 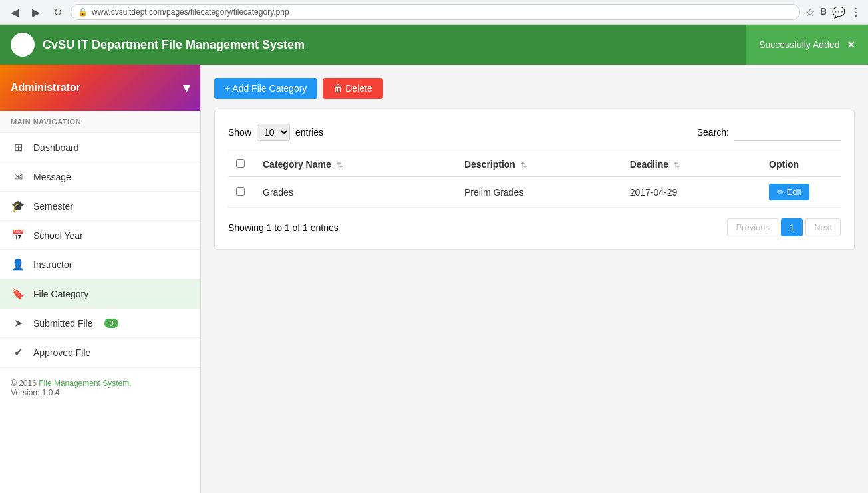 I want to click on row-category-name: Grades, so click(x=355, y=192).